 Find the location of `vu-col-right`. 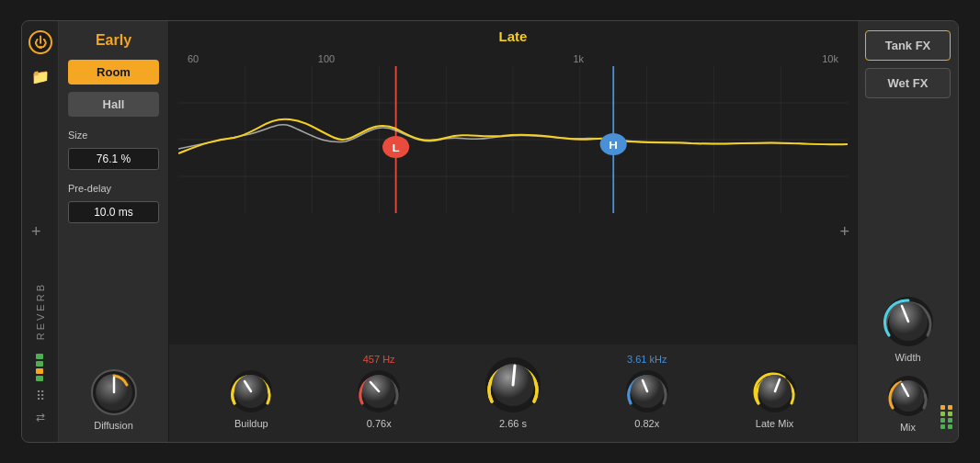

vu-col-right is located at coordinates (951, 417).